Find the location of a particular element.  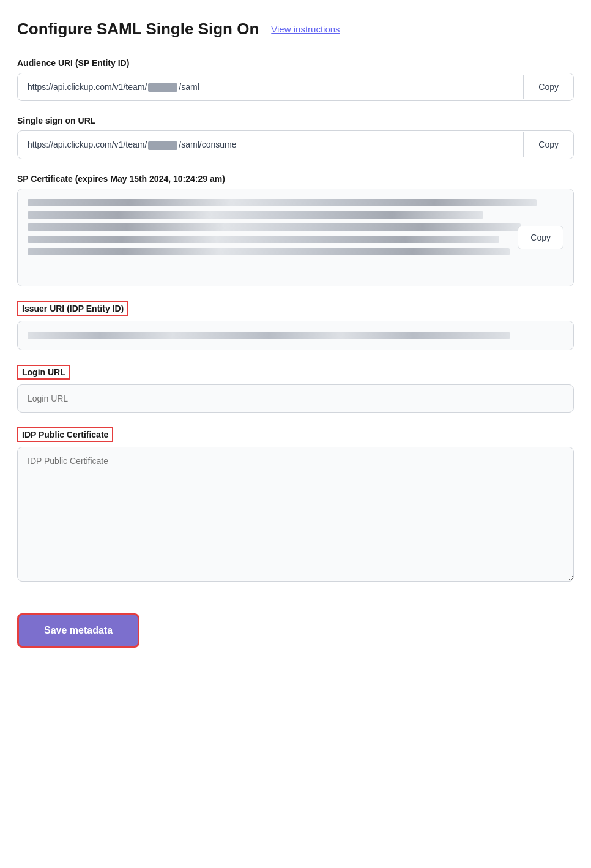

sp-certificate-copy-button: Copy is located at coordinates (541, 238).